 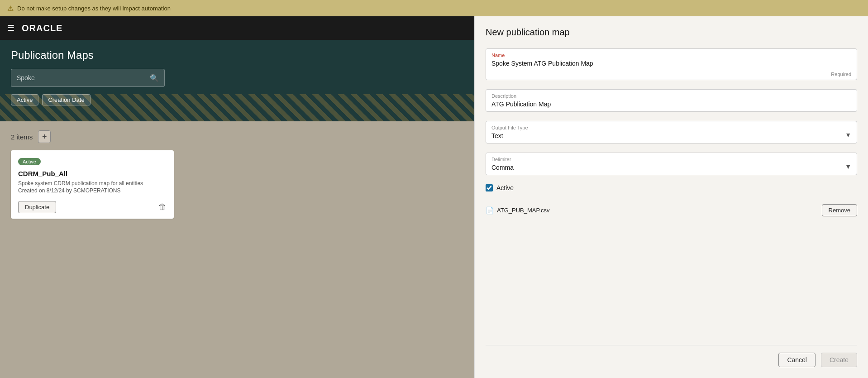 What do you see at coordinates (88, 78) in the screenshot?
I see `search-bar: 🔍` at bounding box center [88, 78].